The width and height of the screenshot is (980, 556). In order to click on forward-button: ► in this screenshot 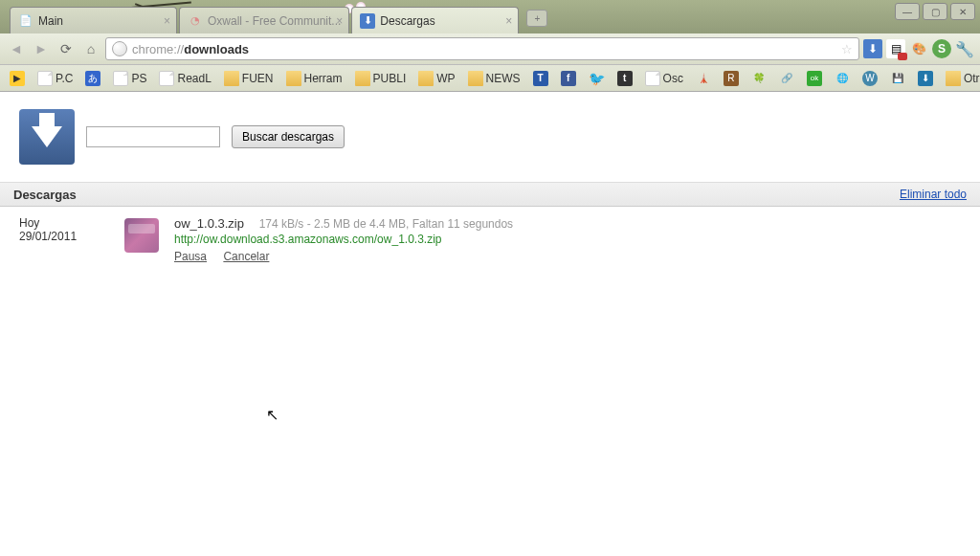, I will do `click(41, 49)`.